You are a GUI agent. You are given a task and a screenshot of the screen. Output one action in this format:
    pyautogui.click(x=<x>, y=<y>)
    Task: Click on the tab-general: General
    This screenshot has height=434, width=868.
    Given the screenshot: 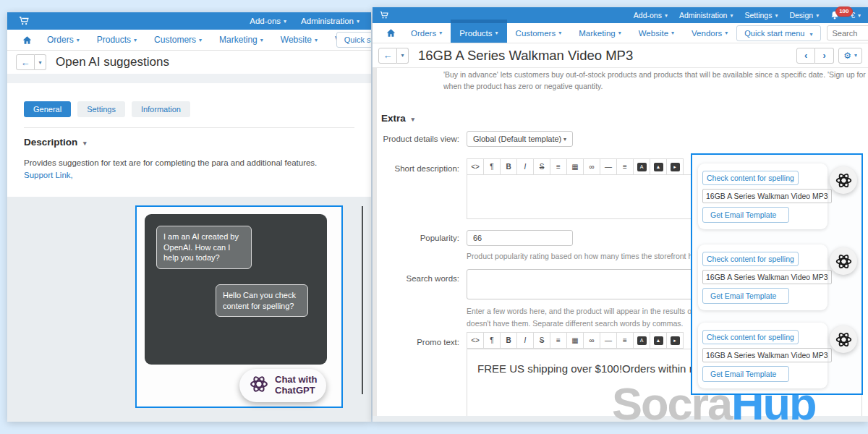 What is the action you would take?
    pyautogui.click(x=48, y=109)
    